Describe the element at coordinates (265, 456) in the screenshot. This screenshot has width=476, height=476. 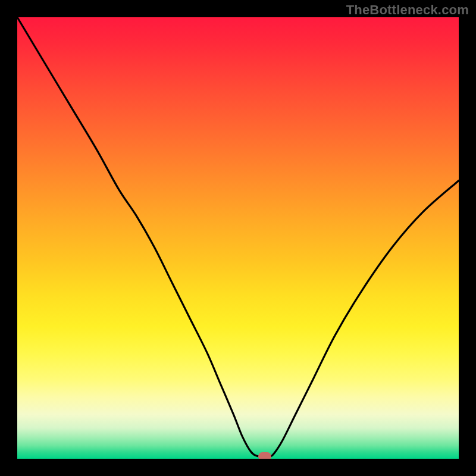
I see `optimum-marker` at that location.